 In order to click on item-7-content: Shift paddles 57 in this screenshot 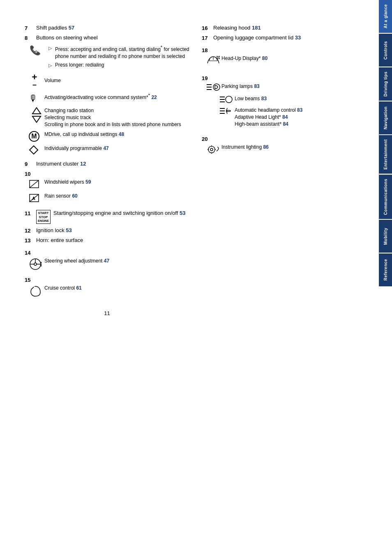, I will do `click(113, 28)`.